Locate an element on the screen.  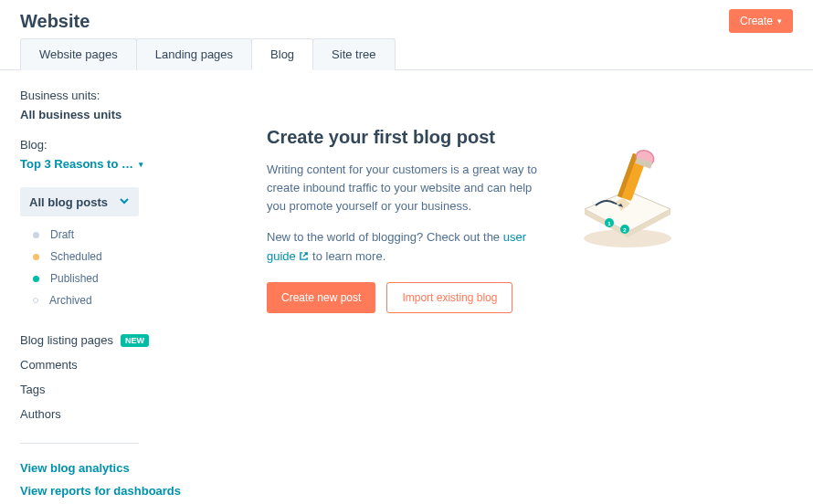
external-link-icon is located at coordinates (303, 256).